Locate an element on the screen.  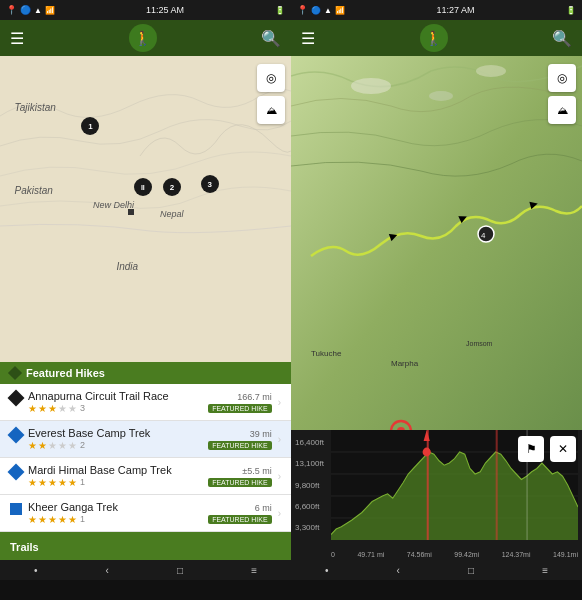
right-hamburger-icon: ☰ is located at coordinates (308, 38).